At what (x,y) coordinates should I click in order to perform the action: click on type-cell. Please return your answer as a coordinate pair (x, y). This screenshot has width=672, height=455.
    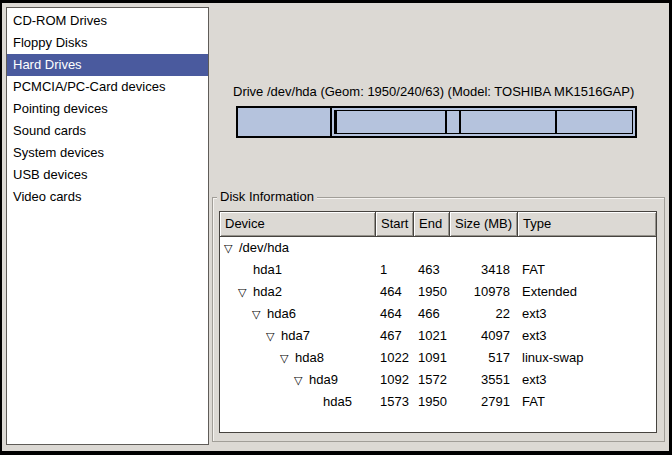
    Looking at the image, I should click on (587, 248).